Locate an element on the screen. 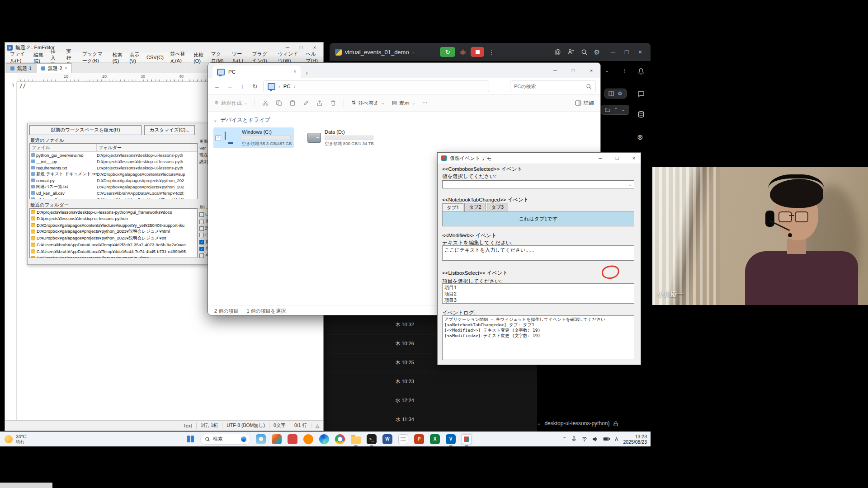  table-row: __init__.py D:¥projects¥lessons¥desktop-… is located at coordinates (113, 161).